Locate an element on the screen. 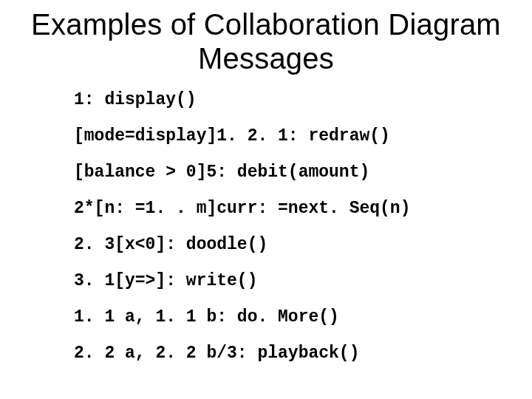 The image size is (532, 399). example-item: [mode=display]1. 2. 1: redraw() is located at coordinates (296, 136).